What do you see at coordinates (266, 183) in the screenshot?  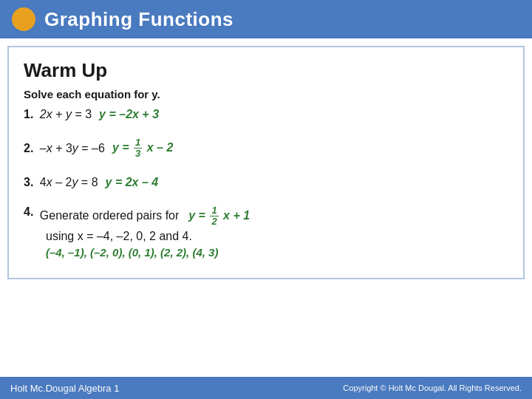 I see `problem-3: 3. 4x – 2y = 8 y = 2x – 4` at bounding box center [266, 183].